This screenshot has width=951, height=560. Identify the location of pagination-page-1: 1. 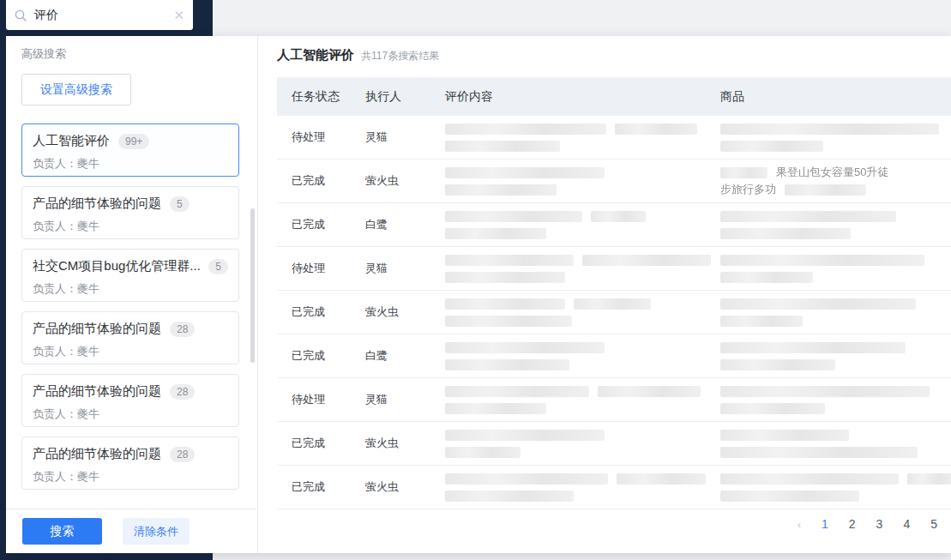
(825, 524).